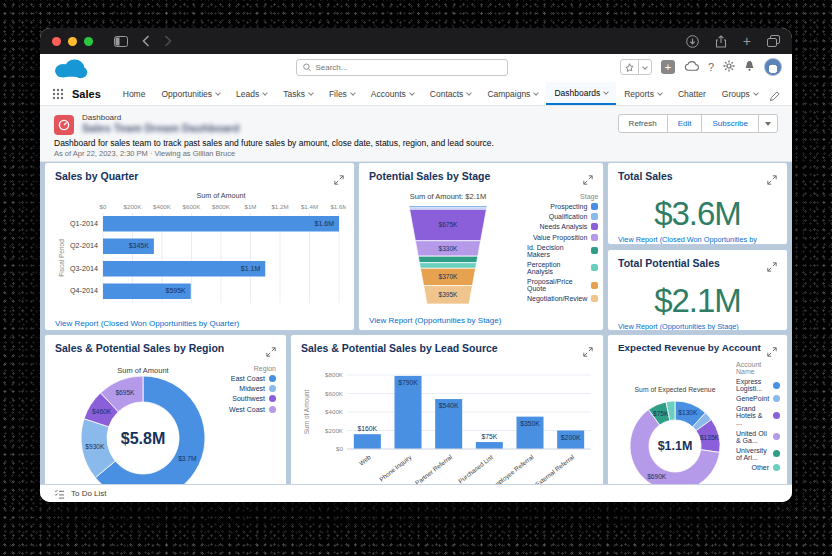  I want to click on minimize-window-button, so click(72, 42).